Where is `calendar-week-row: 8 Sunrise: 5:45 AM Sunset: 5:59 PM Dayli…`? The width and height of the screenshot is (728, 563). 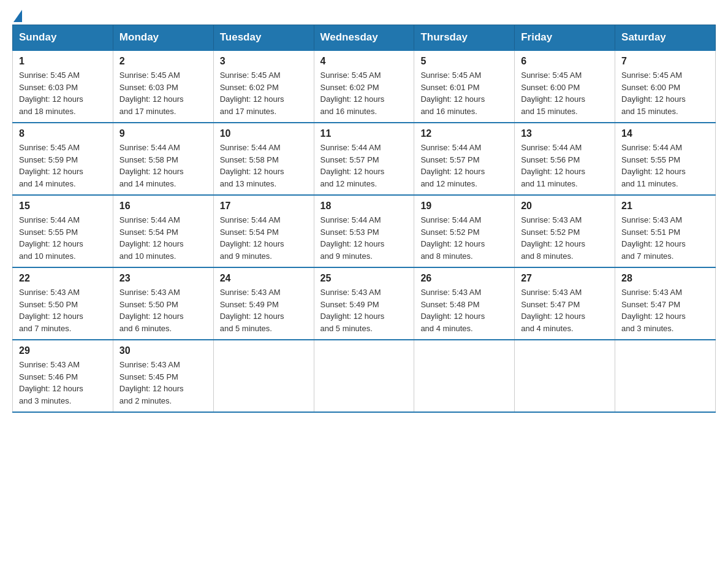 calendar-week-row: 8 Sunrise: 5:45 AM Sunset: 5:59 PM Dayli… is located at coordinates (364, 159).